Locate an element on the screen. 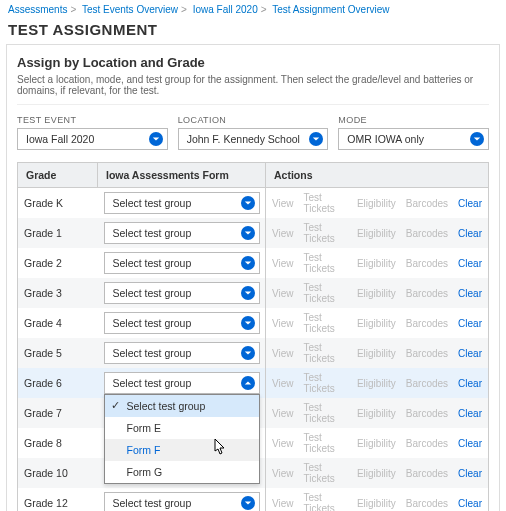  form-dropdown: Select test groupForm EForm FForm G is located at coordinates (182, 439).